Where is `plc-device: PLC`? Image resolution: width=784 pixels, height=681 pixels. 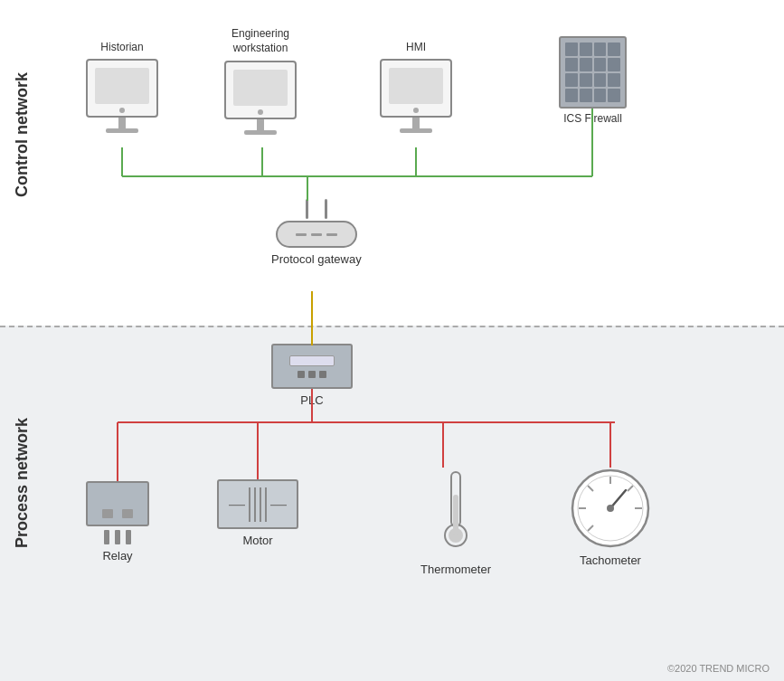
plc-device: PLC is located at coordinates (312, 375).